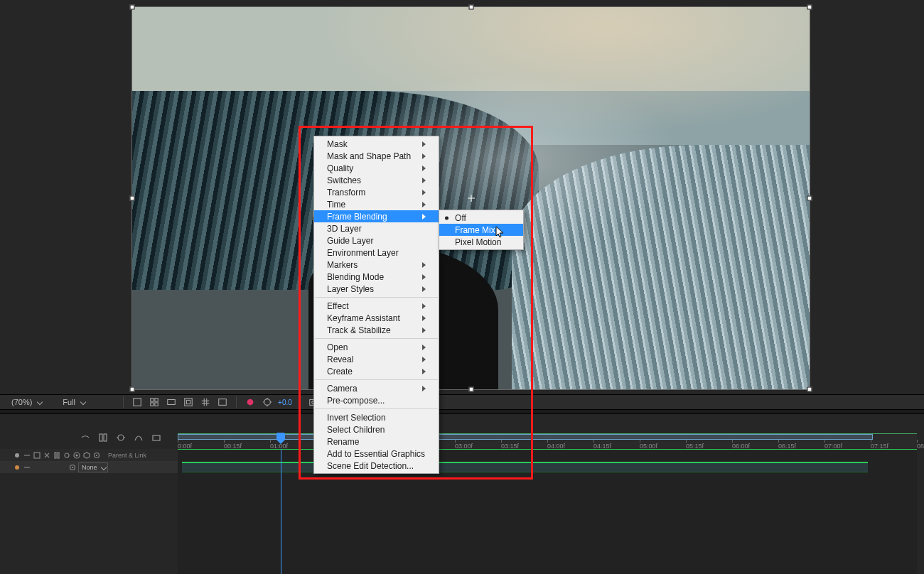 The height and width of the screenshot is (574, 924). Describe the element at coordinates (547, 449) in the screenshot. I see `cached-frames-indicator` at that location.